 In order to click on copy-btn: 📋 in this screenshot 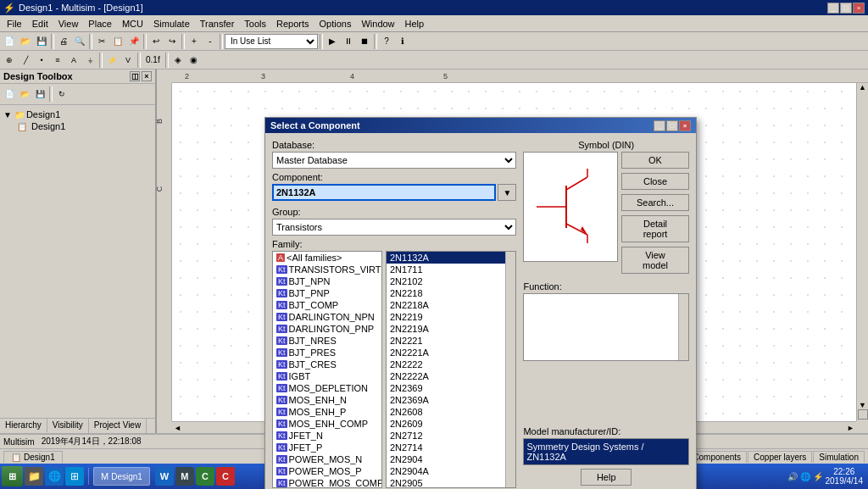, I will do `click(118, 42)`.